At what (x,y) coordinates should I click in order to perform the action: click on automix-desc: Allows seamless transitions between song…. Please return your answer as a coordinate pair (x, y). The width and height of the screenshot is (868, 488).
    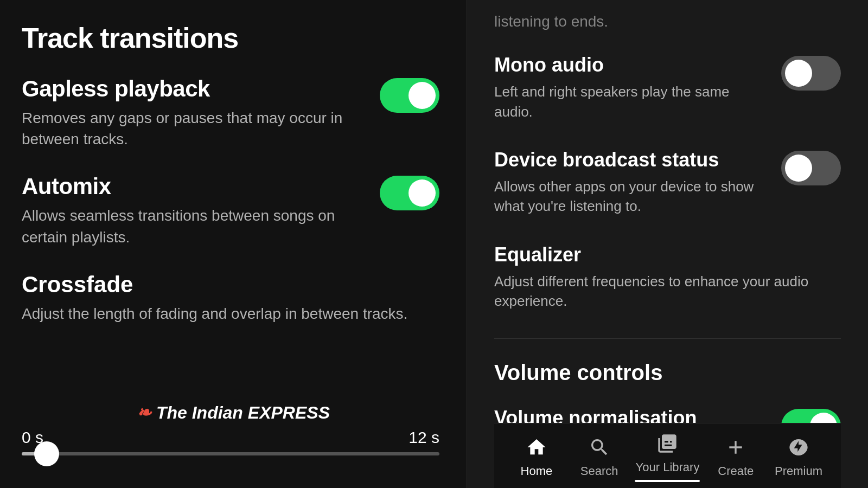
    Looking at the image, I should click on (190, 226).